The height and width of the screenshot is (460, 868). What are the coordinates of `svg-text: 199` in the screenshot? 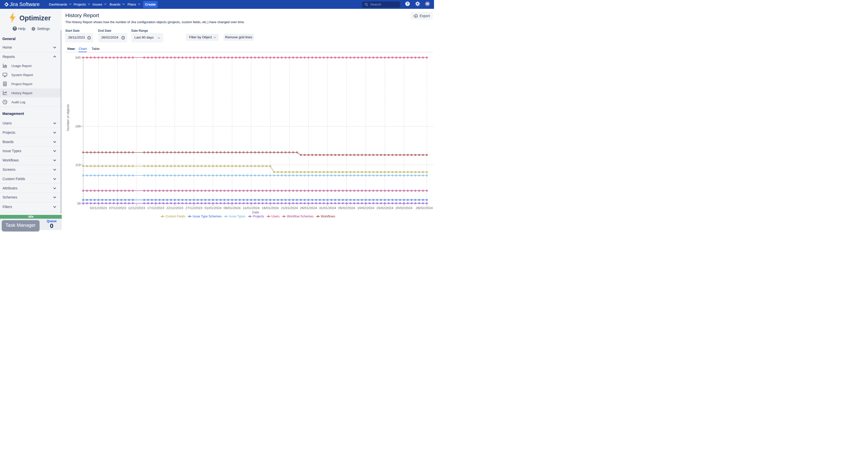 It's located at (78, 127).